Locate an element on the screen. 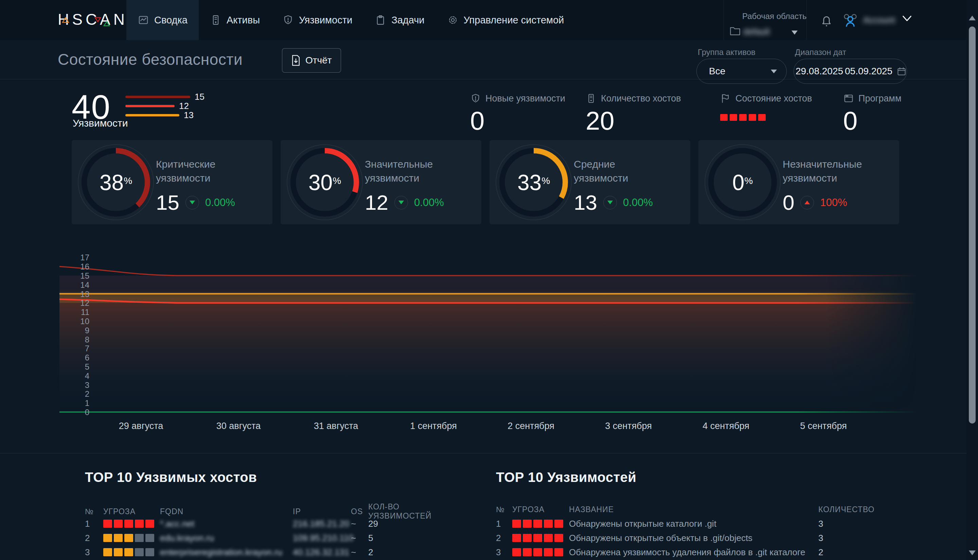 Image resolution: width=978 pixels, height=560 pixels. tab-system-management: Управление системой is located at coordinates (506, 20).